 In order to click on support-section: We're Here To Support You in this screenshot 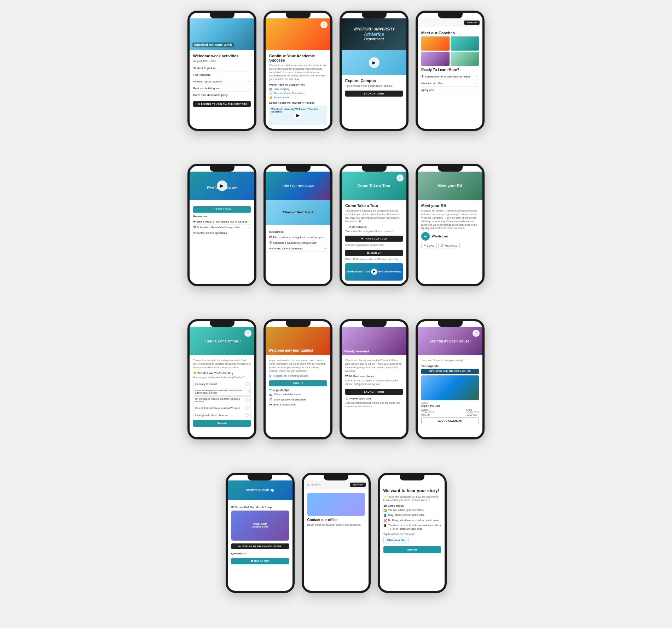, I will do `click(298, 85)`.